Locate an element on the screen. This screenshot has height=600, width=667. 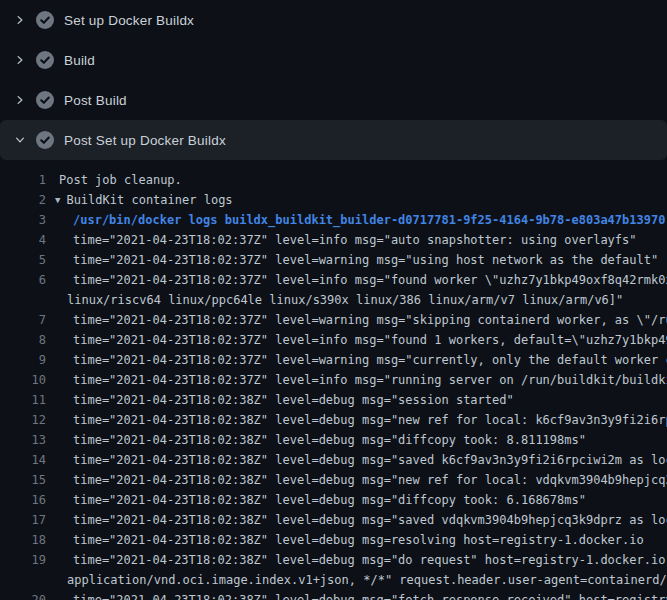
step-header-setup-docker-buildx: Set up Docker Buildx is located at coordinates (334, 20).